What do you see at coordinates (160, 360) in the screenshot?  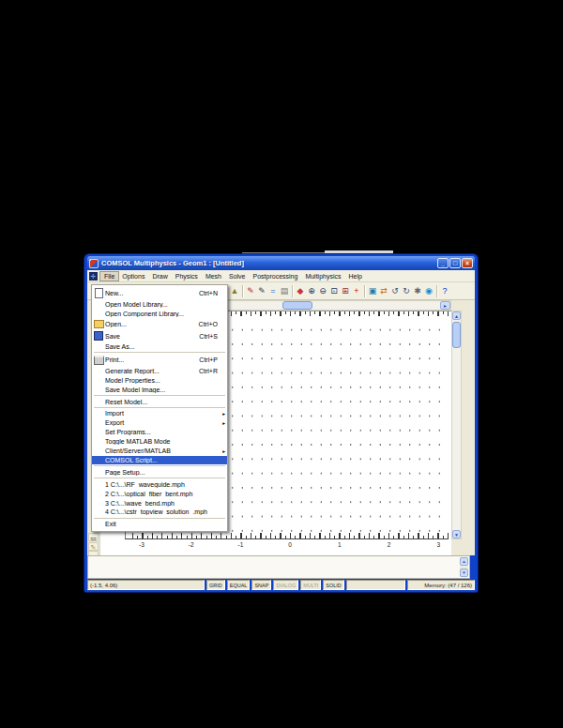 I see `file-menu-item-print: Print...Ctrl+P` at bounding box center [160, 360].